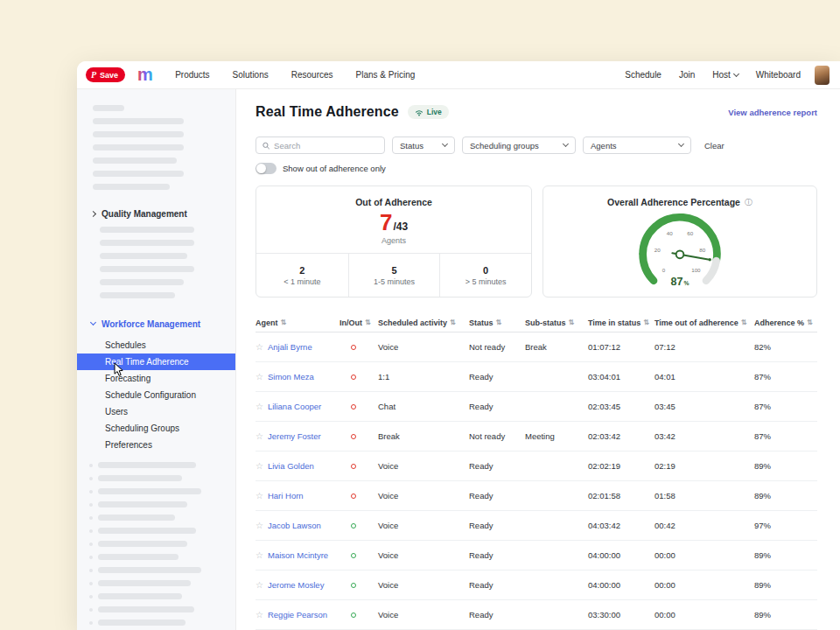 This screenshot has width=840, height=630. I want to click on chevron-down-icon, so click(681, 144).